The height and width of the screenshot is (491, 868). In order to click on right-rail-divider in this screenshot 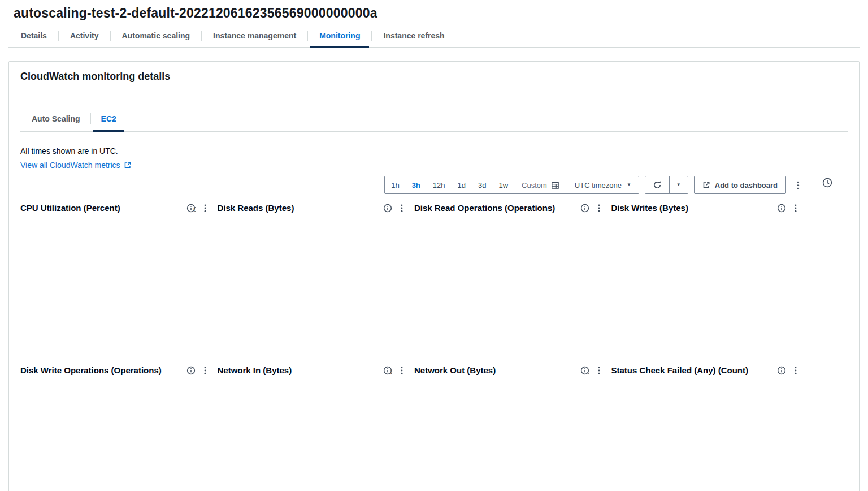, I will do `click(811, 333)`.